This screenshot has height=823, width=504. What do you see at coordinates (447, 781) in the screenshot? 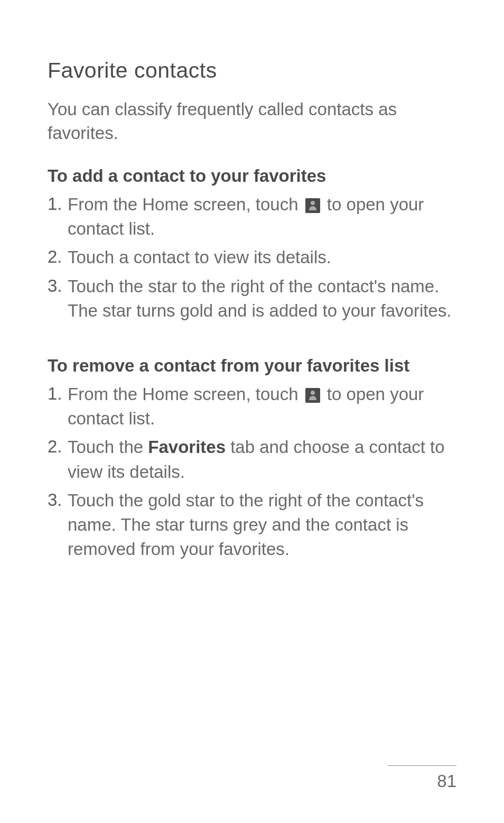
I see `page-number: 81` at bounding box center [447, 781].